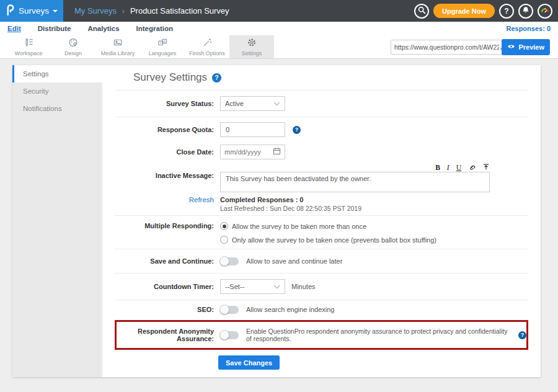 The height and width of the screenshot is (392, 558). What do you see at coordinates (33, 11) in the screenshot?
I see `product-name: Surveys` at bounding box center [33, 11].